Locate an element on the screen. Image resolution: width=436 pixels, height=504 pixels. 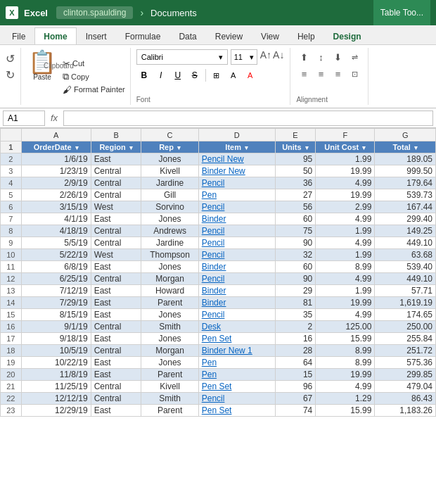
cell-item: Pen Set is located at coordinates (236, 387).